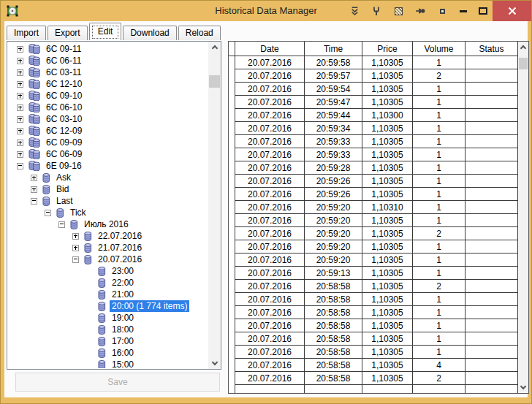  What do you see at coordinates (333, 155) in the screenshot?
I see `cell-time: 20:59:33` at bounding box center [333, 155].